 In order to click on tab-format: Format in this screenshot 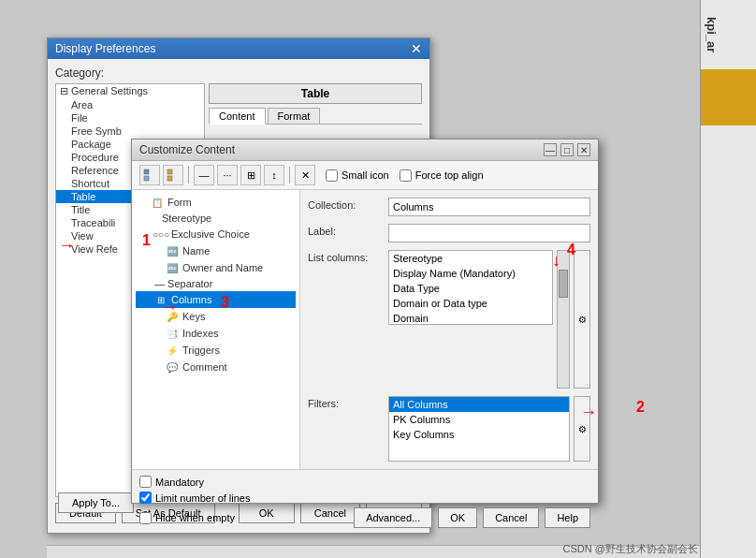, I will do `click(294, 116)`.